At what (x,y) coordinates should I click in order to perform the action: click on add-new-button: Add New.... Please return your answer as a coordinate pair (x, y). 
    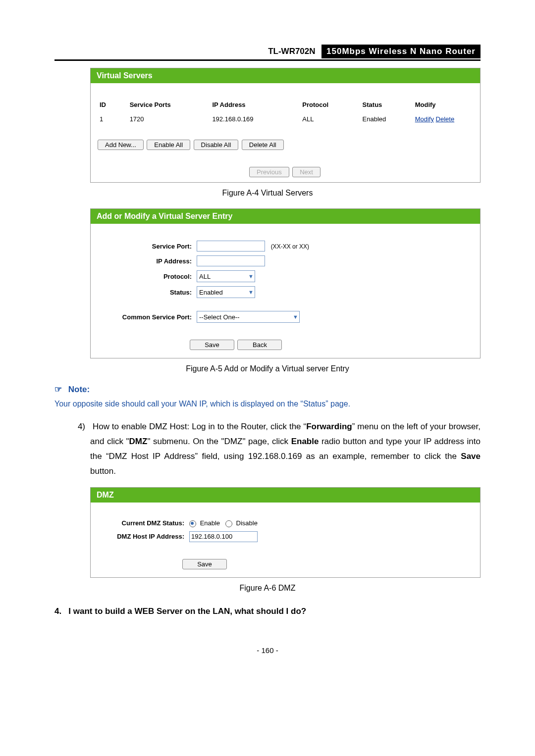
    Looking at the image, I should click on (121, 145).